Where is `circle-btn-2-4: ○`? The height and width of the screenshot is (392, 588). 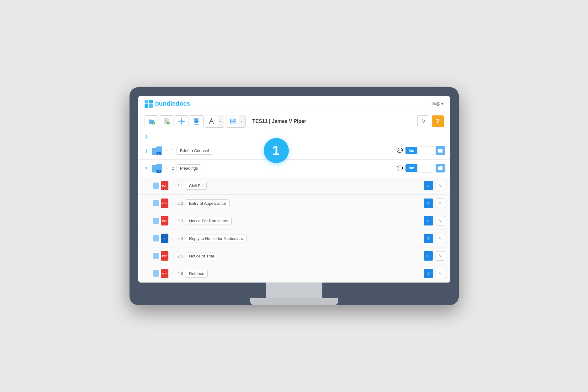 circle-btn-2-4: ○ is located at coordinates (428, 238).